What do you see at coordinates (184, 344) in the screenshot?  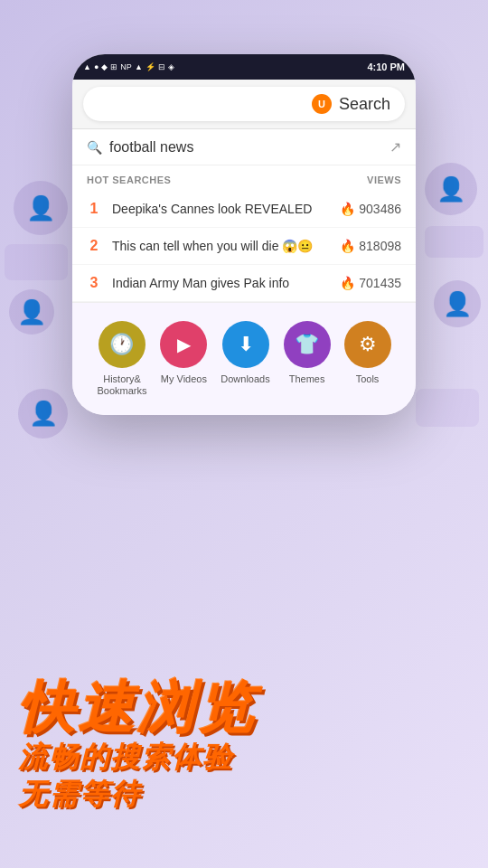 I see `play-icon: ▶` at bounding box center [184, 344].